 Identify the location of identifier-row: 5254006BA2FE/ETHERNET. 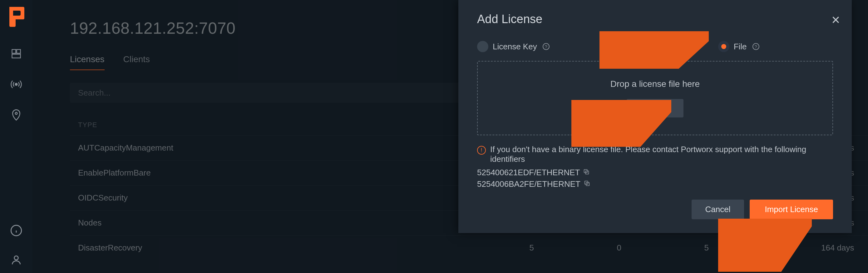
(655, 184).